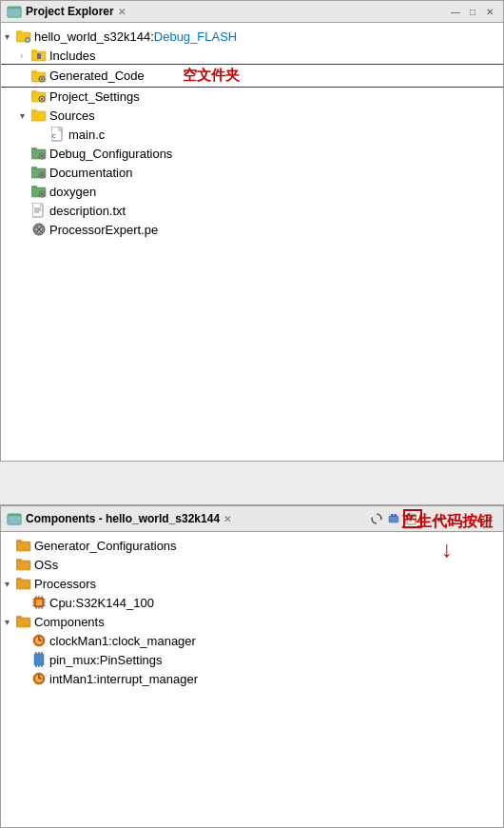 The width and height of the screenshot is (504, 828). What do you see at coordinates (72, 116) in the screenshot?
I see `sources-label: Sources` at bounding box center [72, 116].